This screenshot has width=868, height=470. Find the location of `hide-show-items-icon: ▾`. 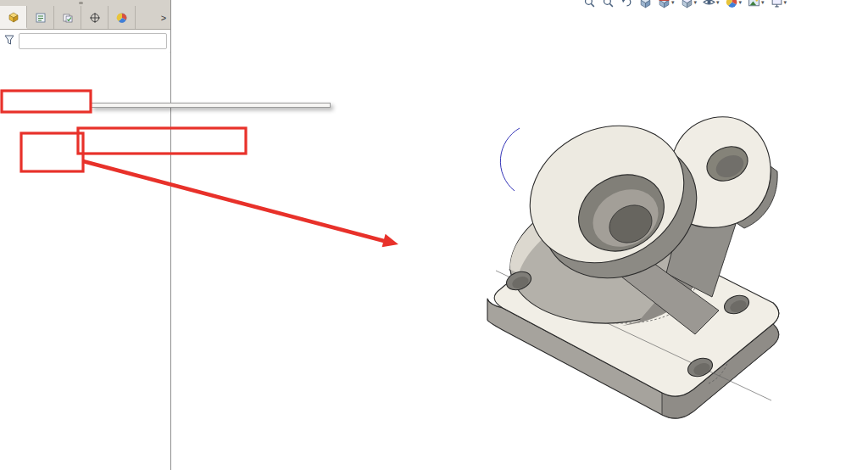

hide-show-items-icon: ▾ is located at coordinates (711, 4).